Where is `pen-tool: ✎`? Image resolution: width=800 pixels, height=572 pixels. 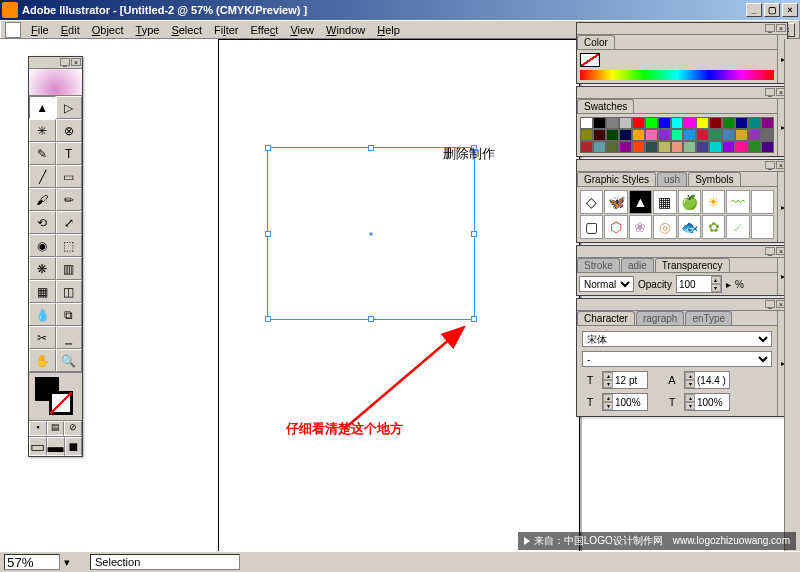 pen-tool: ✎ is located at coordinates (42, 154).